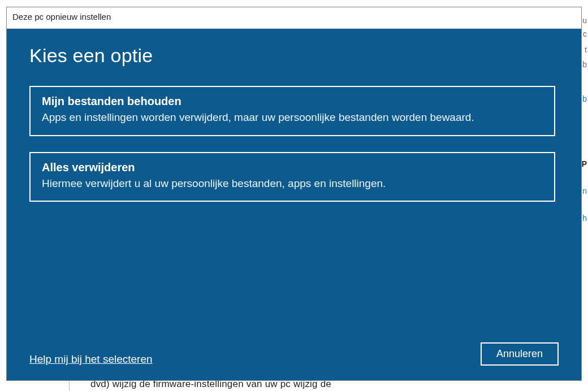 The image size is (588, 391). Describe the element at coordinates (520, 354) in the screenshot. I see `cancel-button: Annuleren` at that location.